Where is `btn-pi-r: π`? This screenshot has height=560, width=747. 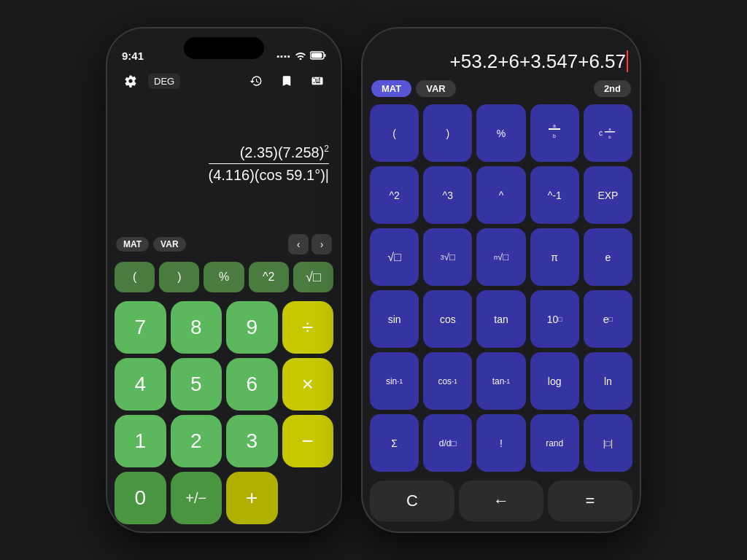
btn-pi-r: π is located at coordinates (554, 257).